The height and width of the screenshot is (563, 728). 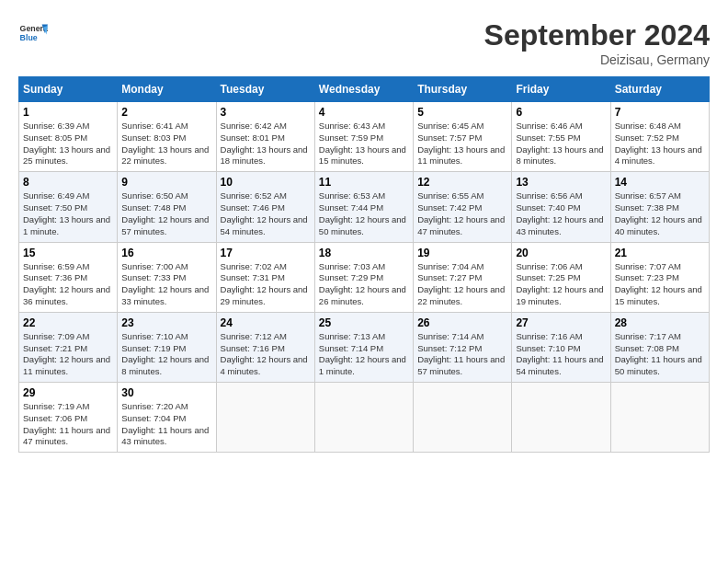 What do you see at coordinates (561, 323) in the screenshot?
I see `day-number: 27` at bounding box center [561, 323].